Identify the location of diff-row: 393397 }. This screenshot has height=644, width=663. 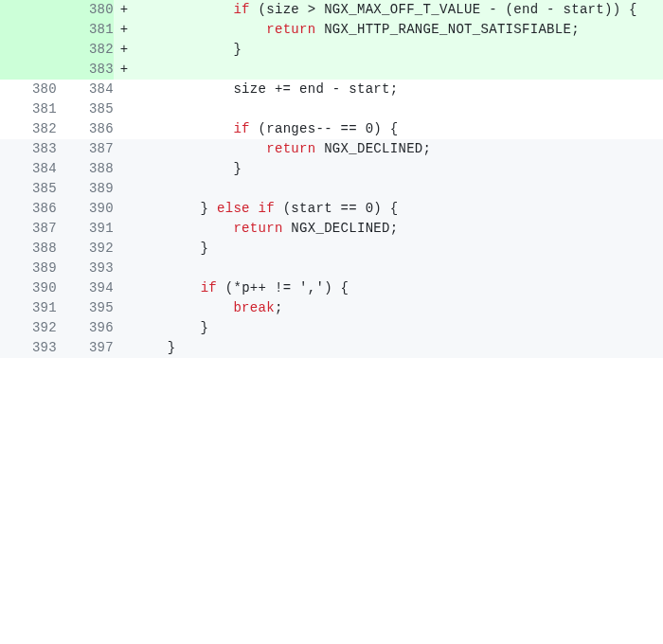
(332, 349).